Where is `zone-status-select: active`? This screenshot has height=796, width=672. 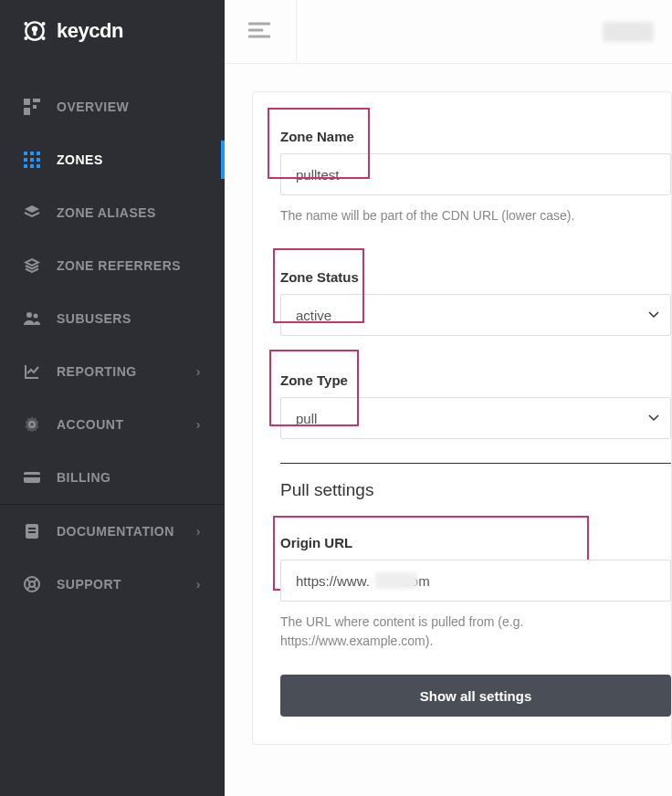
zone-status-select: active is located at coordinates (476, 315).